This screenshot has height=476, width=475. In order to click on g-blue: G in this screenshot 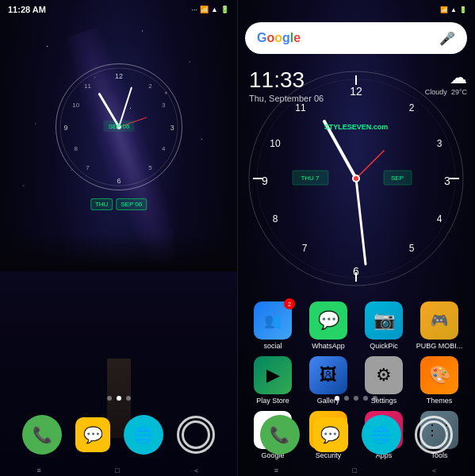, I will do `click(262, 38)`.